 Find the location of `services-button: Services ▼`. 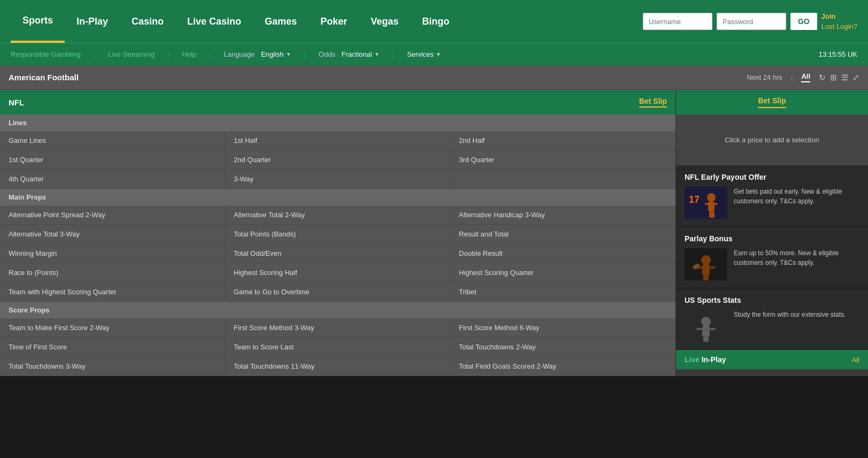

services-button: Services ▼ is located at coordinates (424, 55).